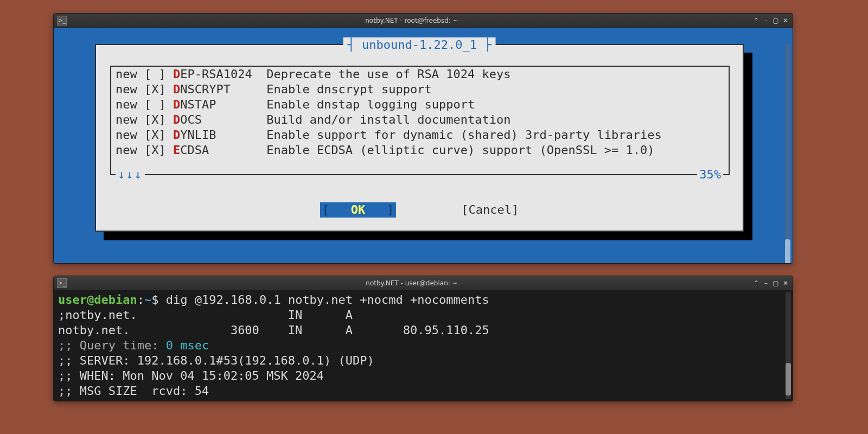 The height and width of the screenshot is (434, 868). Describe the element at coordinates (420, 45) in the screenshot. I see `dialog-title: ┤ unbound-1.22.0_1 ├` at that location.